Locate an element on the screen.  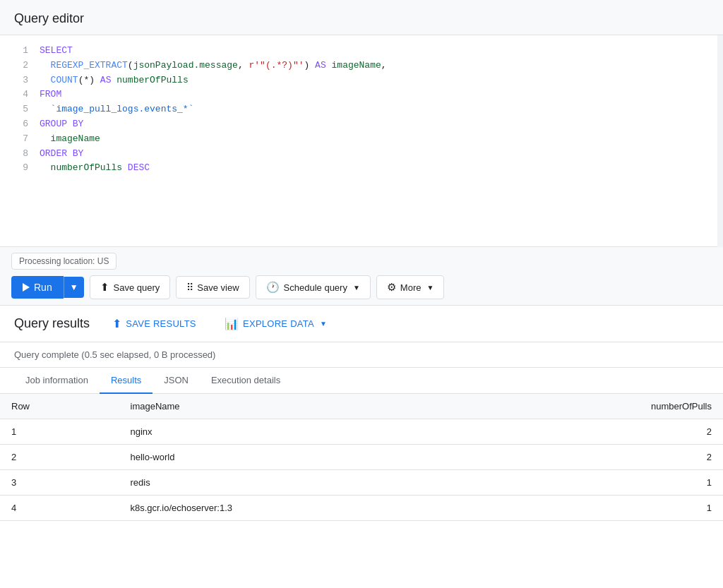
explore-data-button: 📊 EXPLORE DATA ▼ is located at coordinates (275, 323).